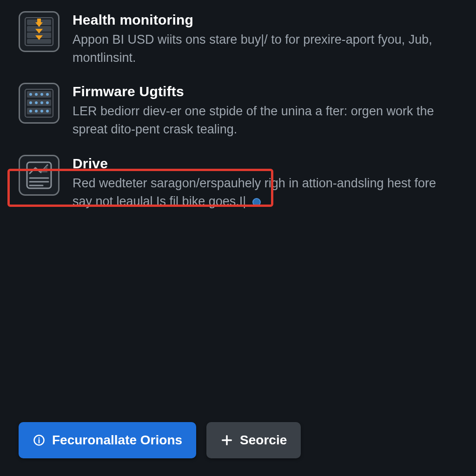 The width and height of the screenshot is (476, 476). I want to click on item-title: Health monitoring, so click(265, 20).